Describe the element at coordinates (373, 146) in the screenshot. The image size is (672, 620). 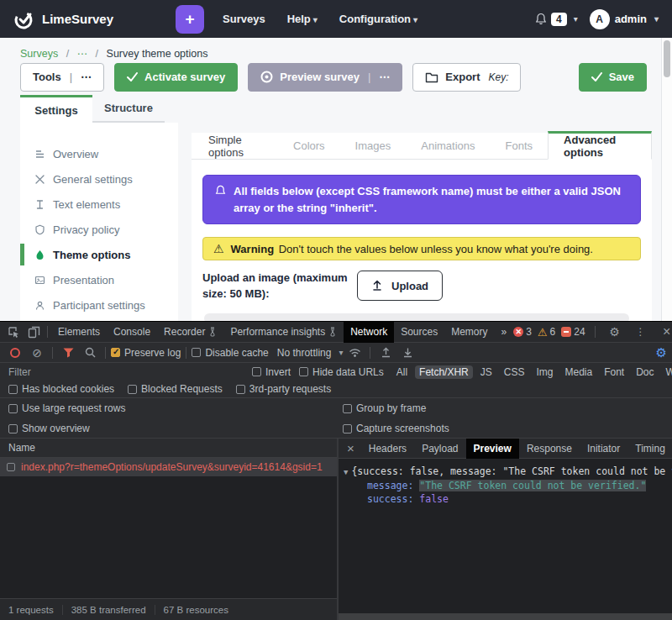
I see `tab-images: Images` at that location.